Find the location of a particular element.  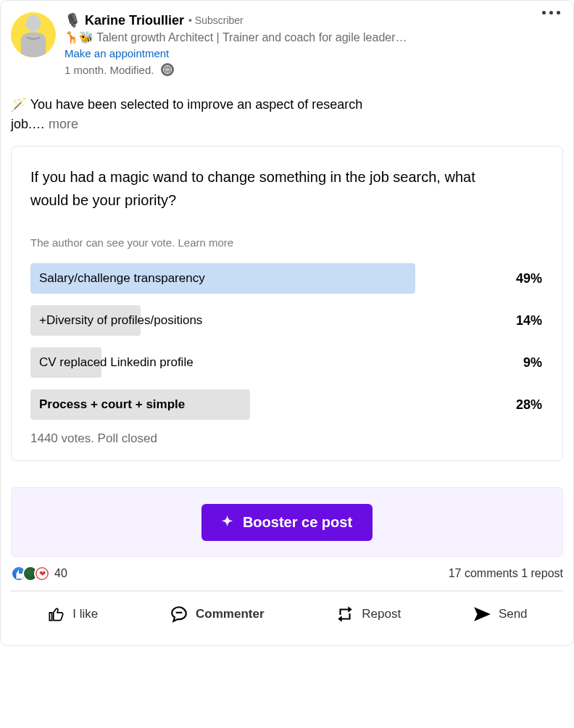

heart-icon: ❤ is located at coordinates (42, 574).